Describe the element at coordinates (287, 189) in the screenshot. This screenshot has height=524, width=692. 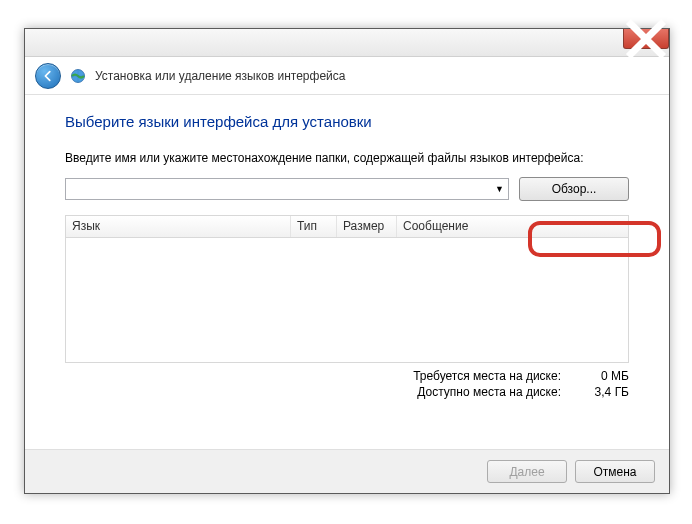
I see `path-combobox: ▼` at that location.